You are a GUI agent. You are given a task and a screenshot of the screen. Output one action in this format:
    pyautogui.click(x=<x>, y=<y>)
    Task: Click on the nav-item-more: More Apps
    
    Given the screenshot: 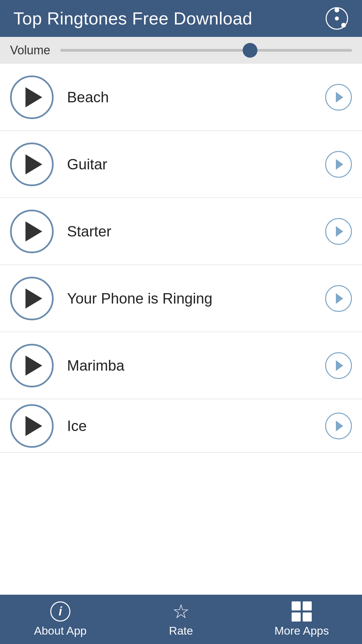 What is the action you would take?
    pyautogui.click(x=302, y=619)
    